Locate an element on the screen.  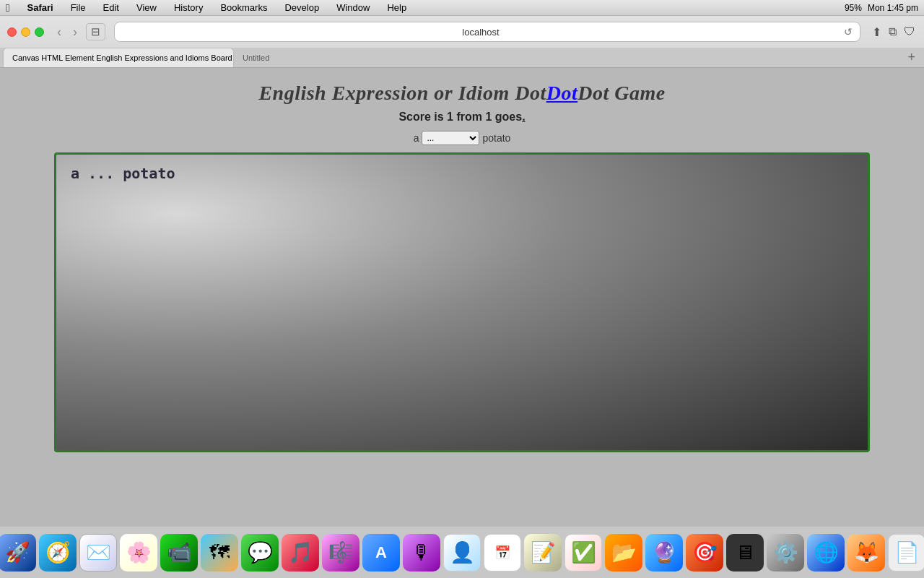
dock-podcasts: 🎙 is located at coordinates (422, 553).